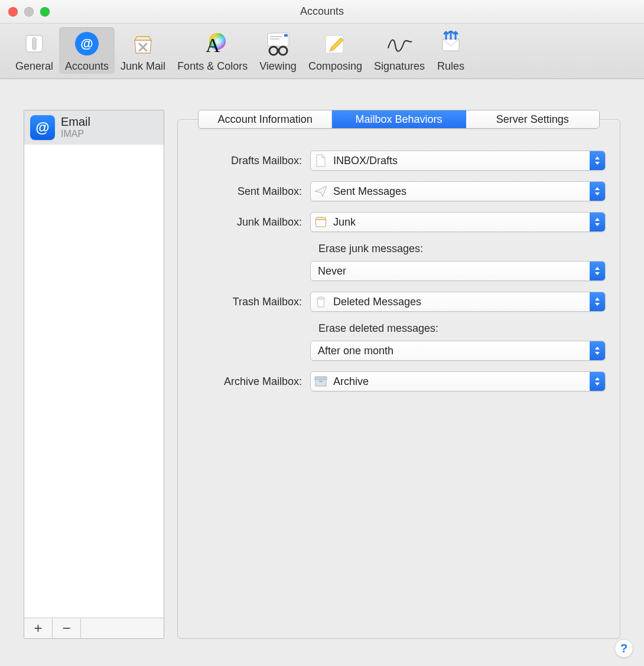 Image resolution: width=644 pixels, height=666 pixels. Describe the element at coordinates (34, 51) in the screenshot. I see `toolbar-item-general: General` at that location.